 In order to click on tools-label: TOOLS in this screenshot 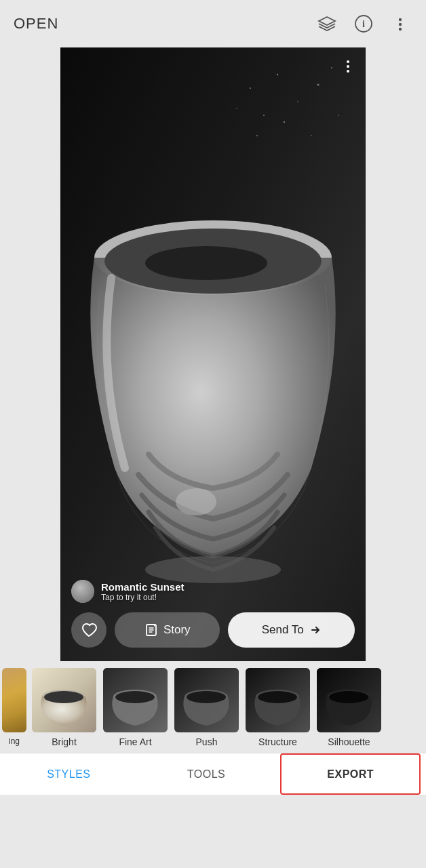, I will do `click(206, 774)`.